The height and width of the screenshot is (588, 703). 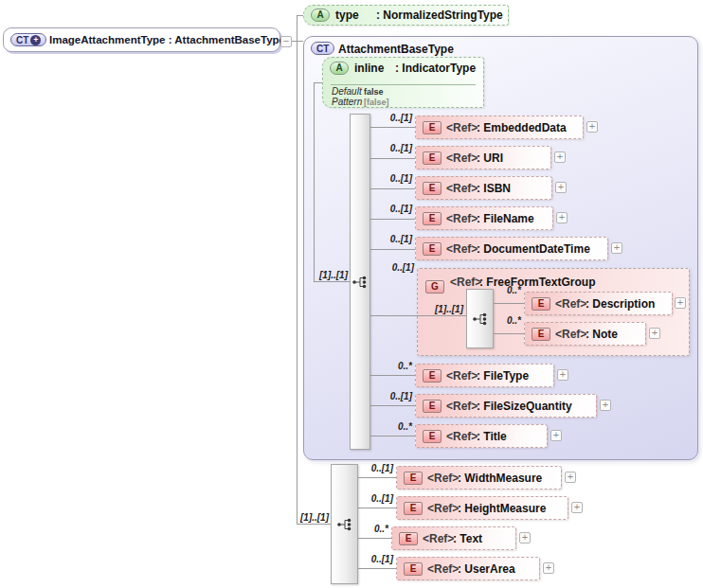 I want to click on attribute-badge: A, so click(x=339, y=68).